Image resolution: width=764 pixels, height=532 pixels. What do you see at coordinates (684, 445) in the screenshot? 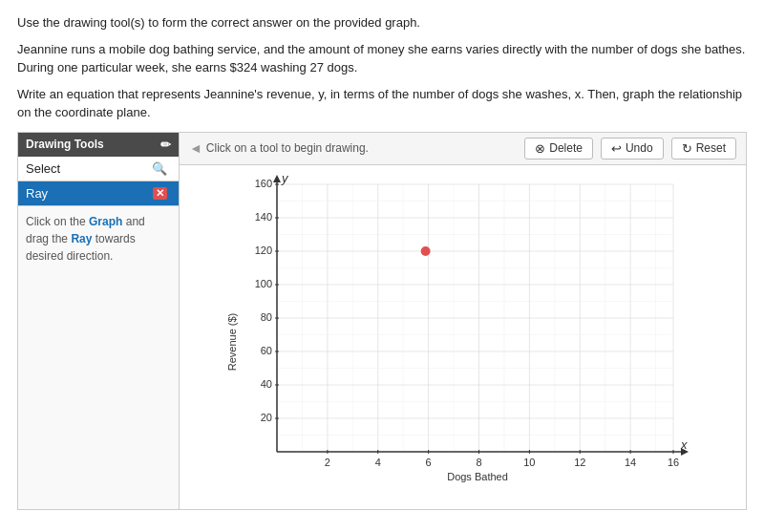
I see `x-label: x` at bounding box center [684, 445].